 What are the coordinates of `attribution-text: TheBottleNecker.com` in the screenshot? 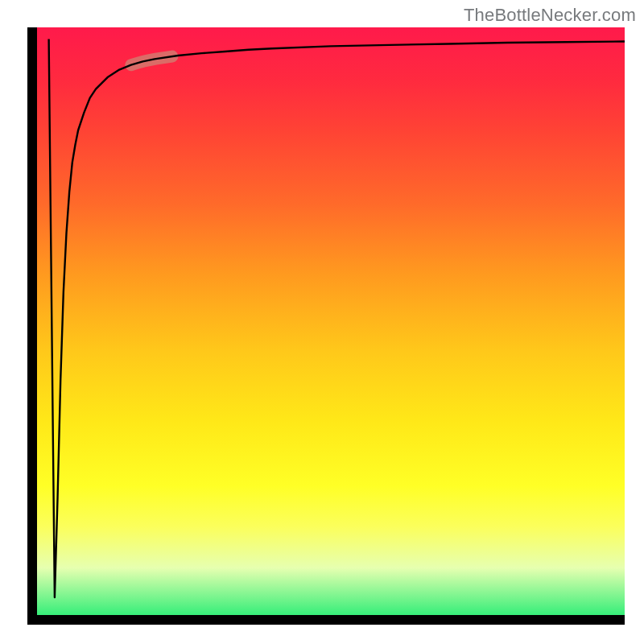 It's located at (550, 15).